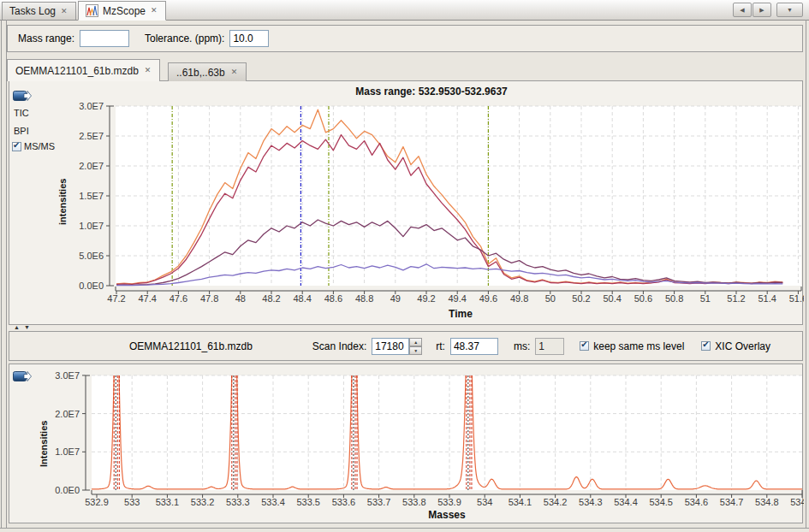 Image resolution: width=809 pixels, height=532 pixels. What do you see at coordinates (431, 92) in the screenshot?
I see `xic-title: Mass range: 532.9530-532.9637` at bounding box center [431, 92].